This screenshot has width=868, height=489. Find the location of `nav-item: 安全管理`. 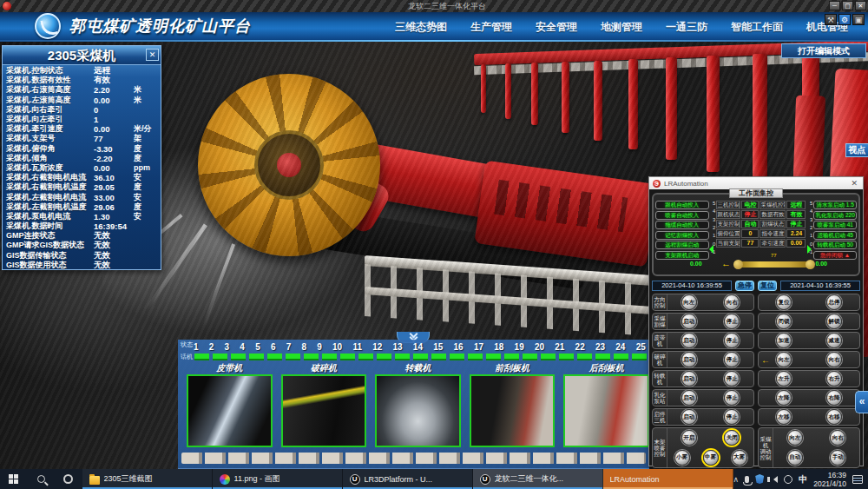

nav-item: 安全管理 is located at coordinates (556, 28).